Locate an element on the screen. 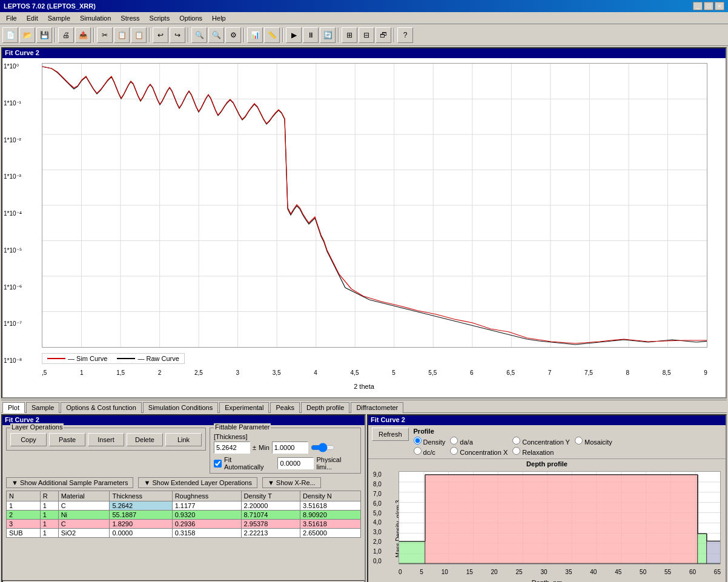 This screenshot has width=728, height=582. toolbar-new: 📄 is located at coordinates (10, 35).